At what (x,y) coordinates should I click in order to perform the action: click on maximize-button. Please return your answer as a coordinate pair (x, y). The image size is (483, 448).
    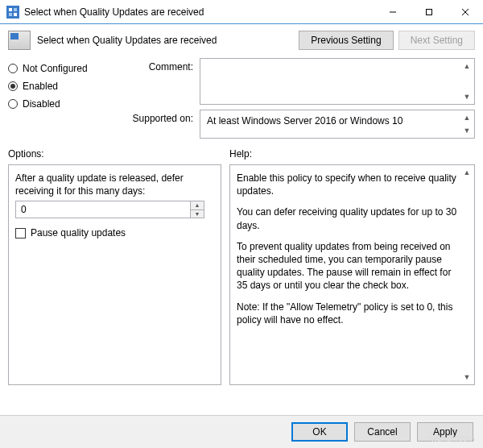
    Looking at the image, I should click on (428, 12).